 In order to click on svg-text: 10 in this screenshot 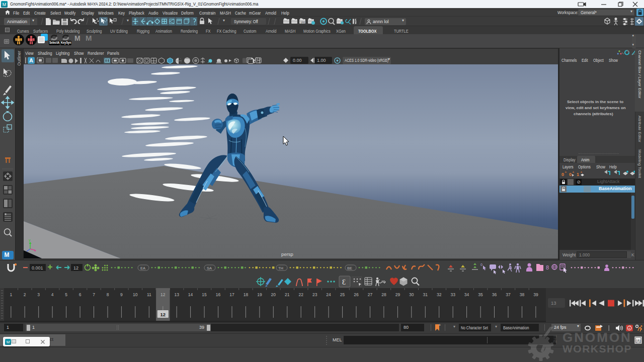, I will do `click(135, 295)`.